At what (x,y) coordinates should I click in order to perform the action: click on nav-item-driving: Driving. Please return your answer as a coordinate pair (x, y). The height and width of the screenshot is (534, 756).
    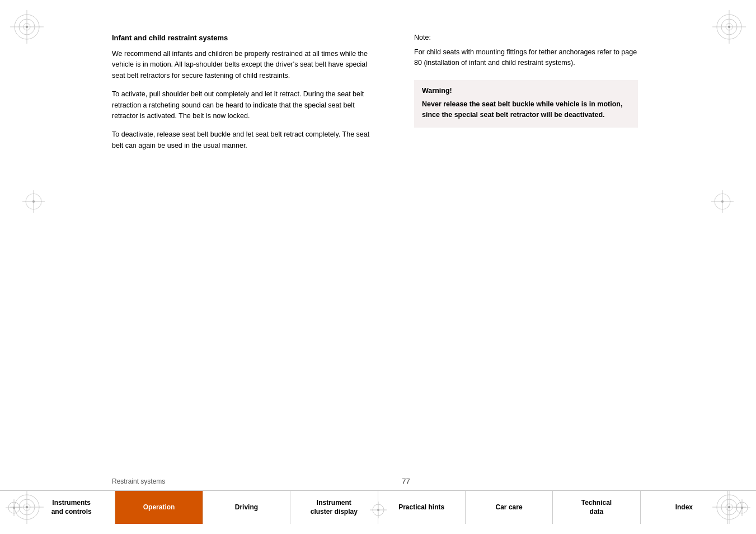
    Looking at the image, I should click on (247, 507).